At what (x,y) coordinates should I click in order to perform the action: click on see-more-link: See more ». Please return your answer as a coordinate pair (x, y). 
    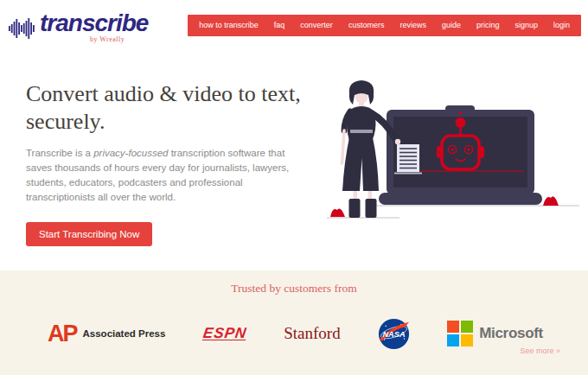
    Looking at the image, I should click on (540, 351).